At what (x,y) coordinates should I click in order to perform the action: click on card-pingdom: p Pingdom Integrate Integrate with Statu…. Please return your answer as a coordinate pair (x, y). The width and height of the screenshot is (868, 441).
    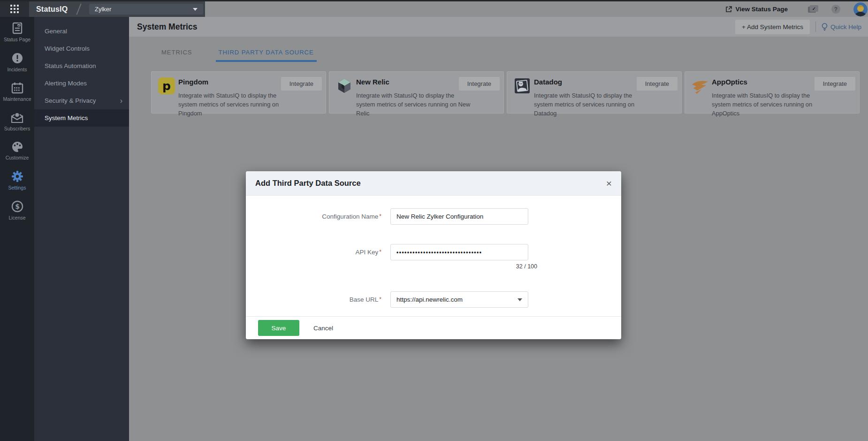
    Looking at the image, I should click on (238, 92).